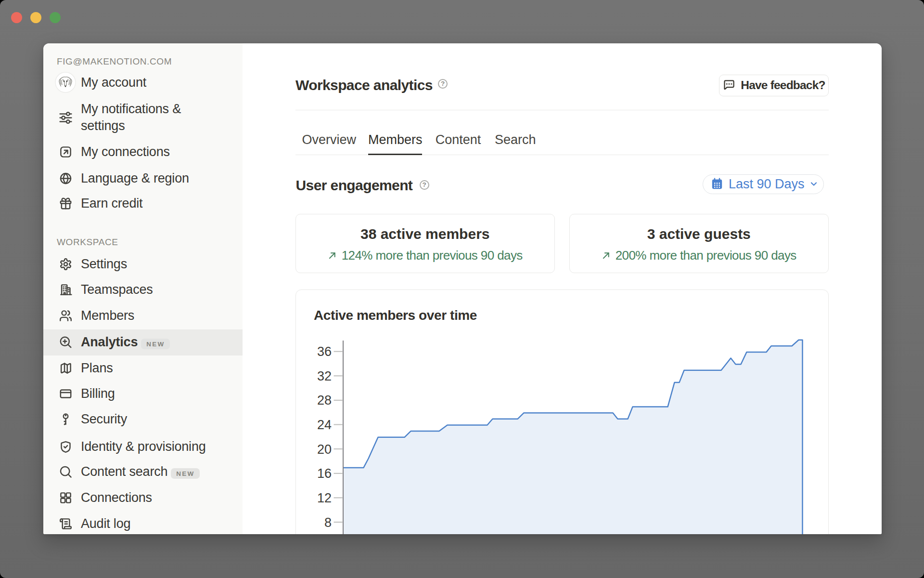  I want to click on svg-text: 20, so click(324, 449).